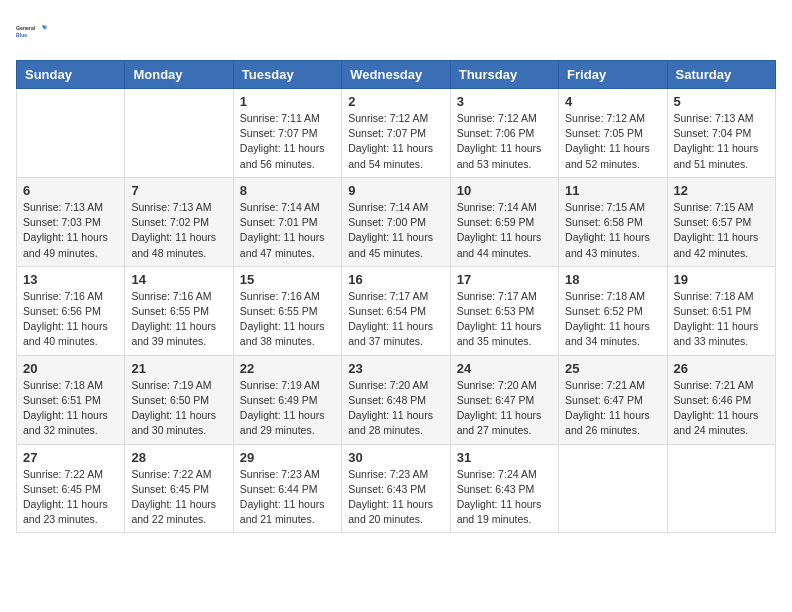 This screenshot has width=792, height=612. I want to click on sunset-label: Sunset: 6:59 PM, so click(496, 222).